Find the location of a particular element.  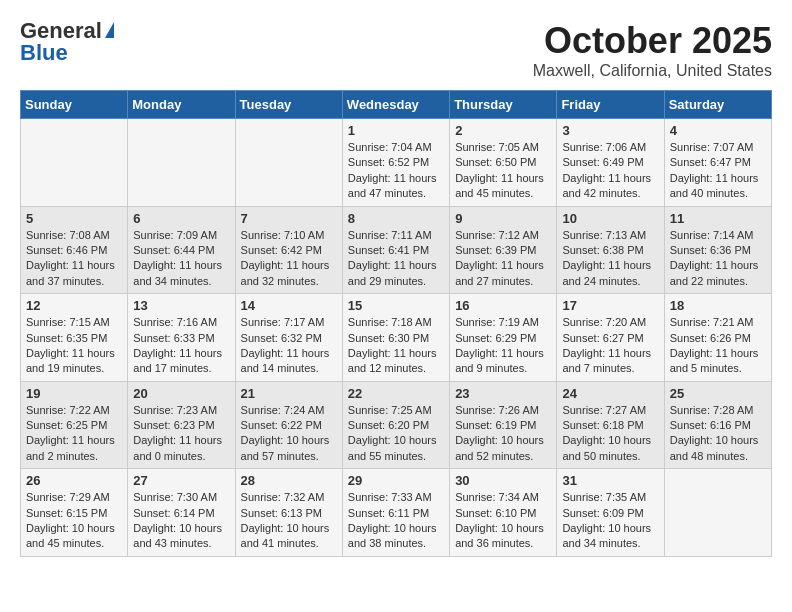

day-info: Sunset: 6:46 PM is located at coordinates (74, 250).